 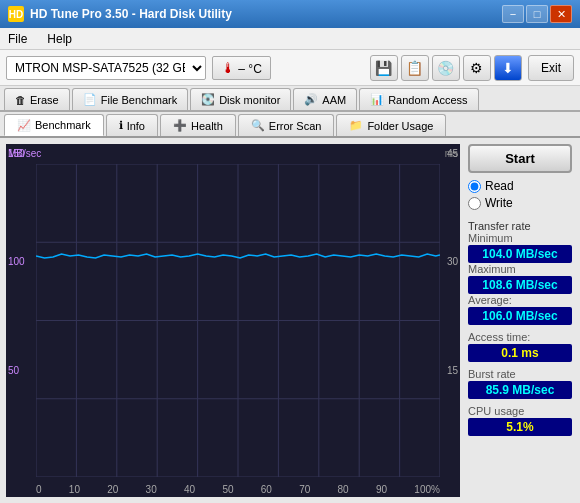 I want to click on error-scan-icon: 🔍, so click(x=258, y=126).